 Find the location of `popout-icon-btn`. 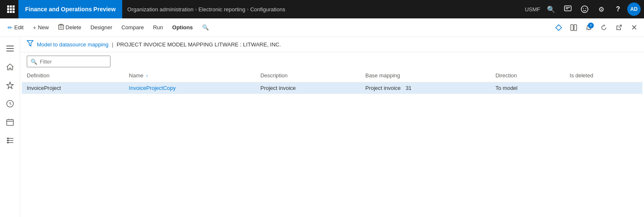

popout-icon-btn is located at coordinates (619, 28).